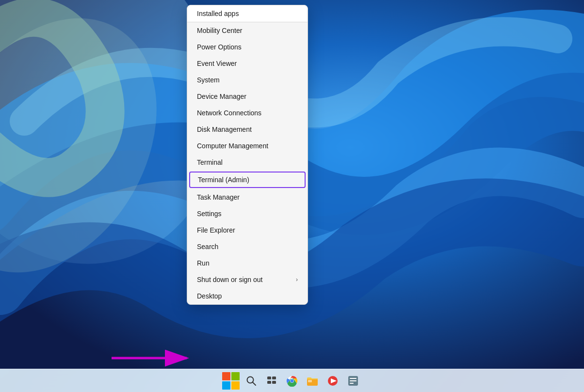 The width and height of the screenshot is (584, 392). Describe the element at coordinates (231, 381) in the screenshot. I see `windows-logo-icon` at that location.